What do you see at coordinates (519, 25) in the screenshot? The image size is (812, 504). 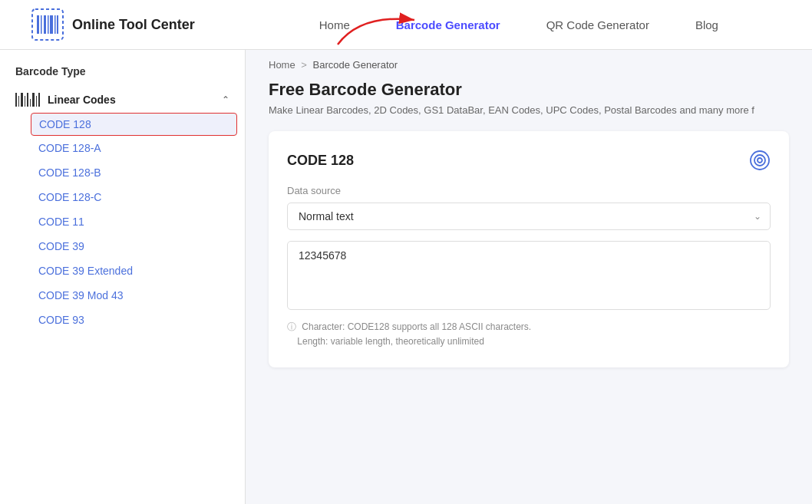 I see `main-nav: Home Barcode Generator QR Code Generator…` at bounding box center [519, 25].